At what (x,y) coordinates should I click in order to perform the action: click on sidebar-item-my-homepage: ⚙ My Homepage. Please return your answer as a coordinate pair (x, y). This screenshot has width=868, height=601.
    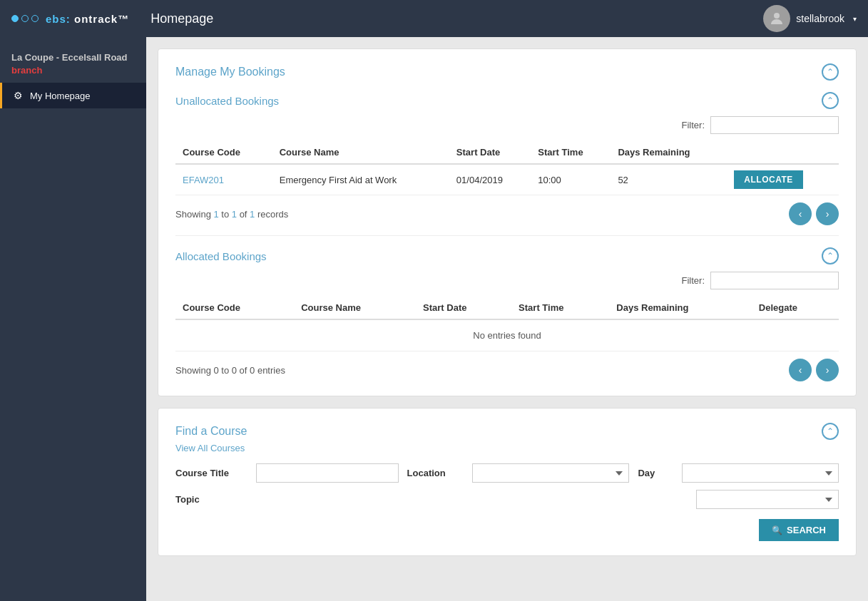
    Looking at the image, I should click on (73, 96).